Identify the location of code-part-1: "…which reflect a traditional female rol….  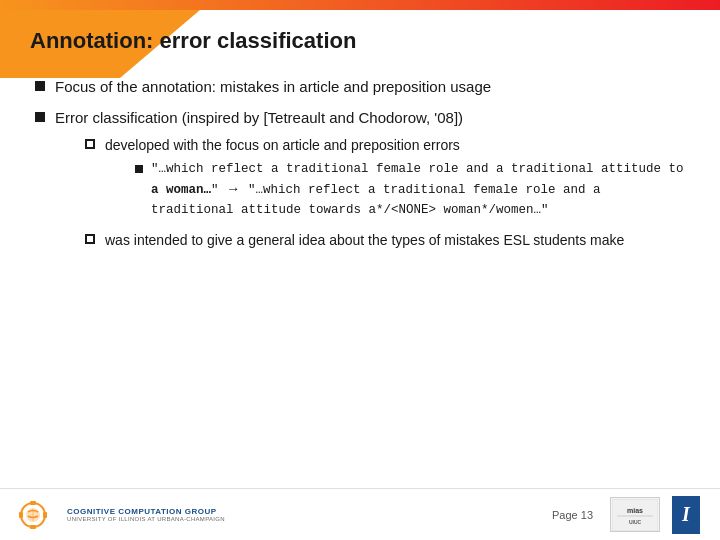
(418, 169).